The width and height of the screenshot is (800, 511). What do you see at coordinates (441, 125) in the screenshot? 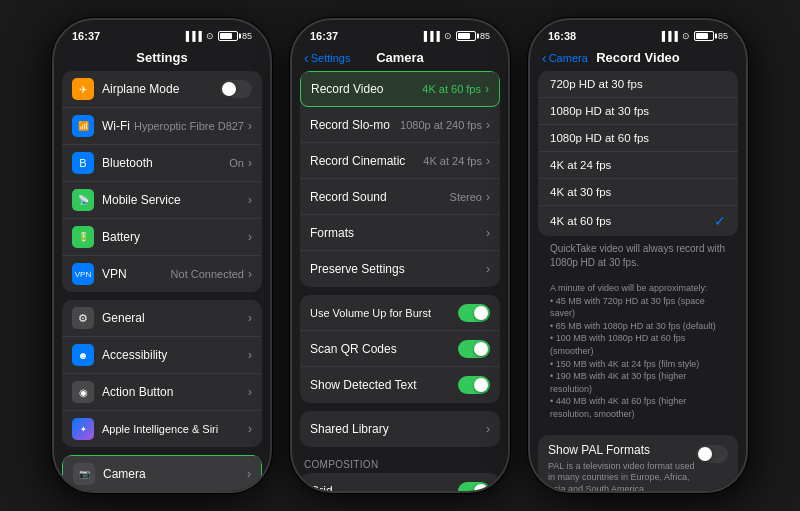
I see `item-value: 1080p at 240 fps` at bounding box center [441, 125].